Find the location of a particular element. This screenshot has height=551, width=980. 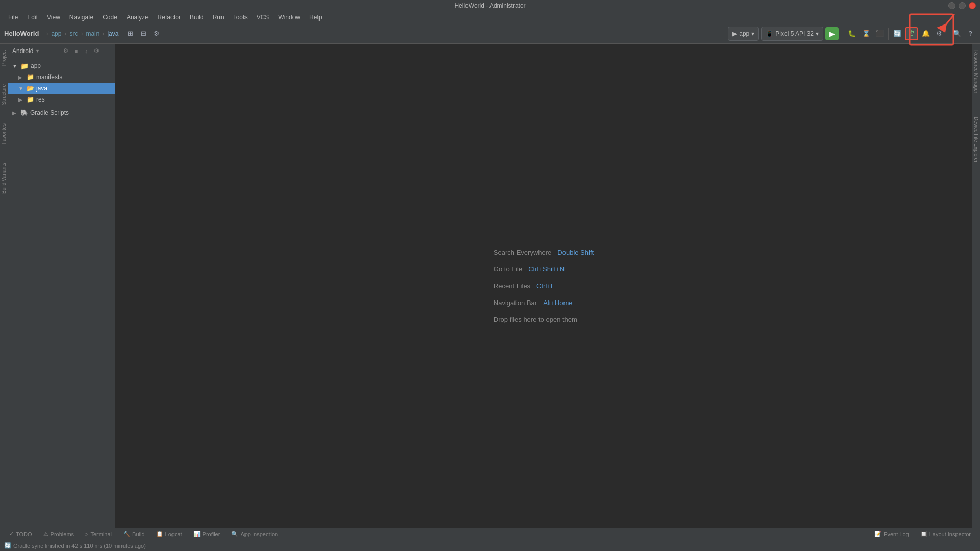

status-message: Gradle sync finished in 42 s 110 ms (10 … is located at coordinates (80, 546).